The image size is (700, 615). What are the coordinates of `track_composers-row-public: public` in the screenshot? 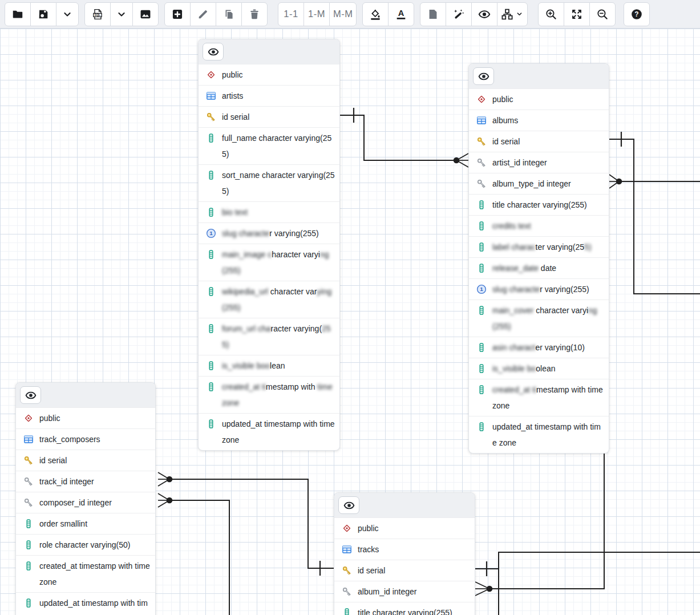 It's located at (86, 418).